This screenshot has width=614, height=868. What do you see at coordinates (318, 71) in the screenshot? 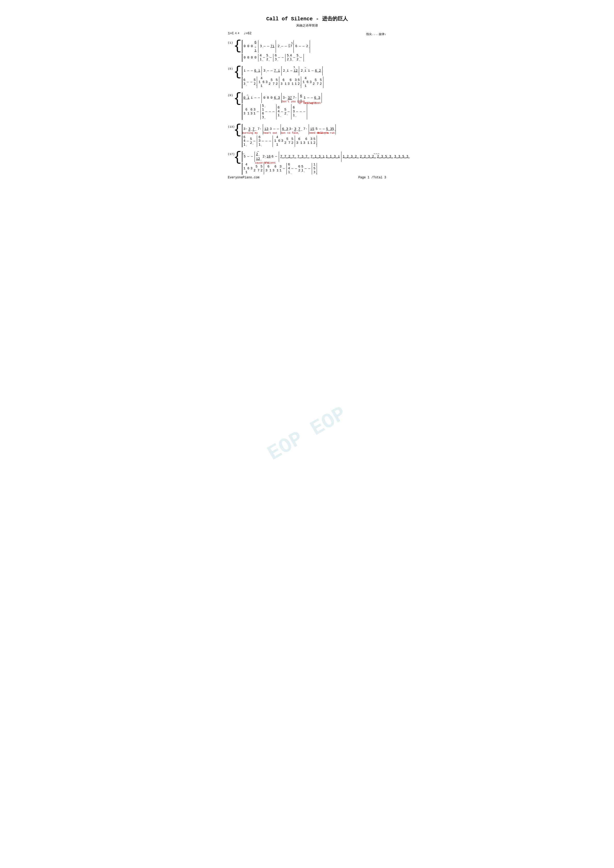
I see `note: 6 2̣` at bounding box center [318, 71].